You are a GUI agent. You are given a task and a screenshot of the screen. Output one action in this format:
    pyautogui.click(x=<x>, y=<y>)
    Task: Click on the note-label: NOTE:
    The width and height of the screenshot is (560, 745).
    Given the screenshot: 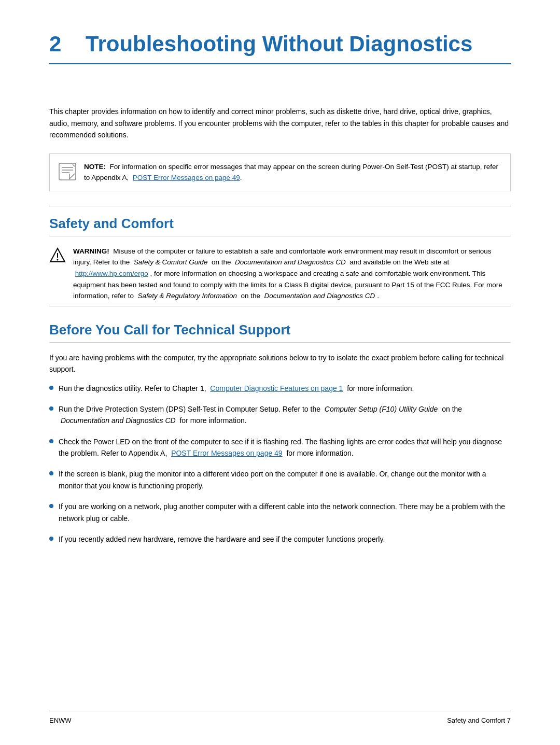 What is the action you would take?
    pyautogui.click(x=95, y=167)
    